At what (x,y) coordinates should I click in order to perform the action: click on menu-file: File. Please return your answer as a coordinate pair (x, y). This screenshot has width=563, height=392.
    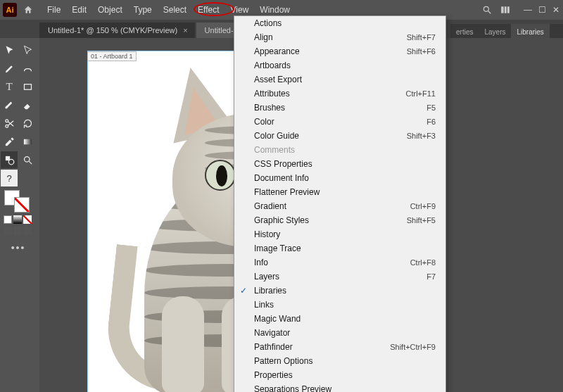
    Looking at the image, I should click on (53, 10).